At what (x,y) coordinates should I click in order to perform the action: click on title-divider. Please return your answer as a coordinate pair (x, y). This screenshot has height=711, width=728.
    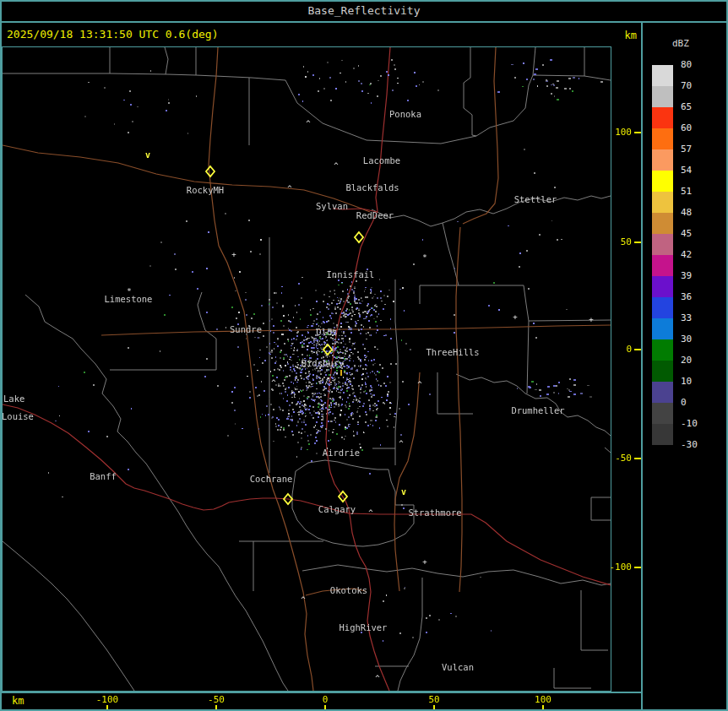
    Looking at the image, I should click on (364, 22).